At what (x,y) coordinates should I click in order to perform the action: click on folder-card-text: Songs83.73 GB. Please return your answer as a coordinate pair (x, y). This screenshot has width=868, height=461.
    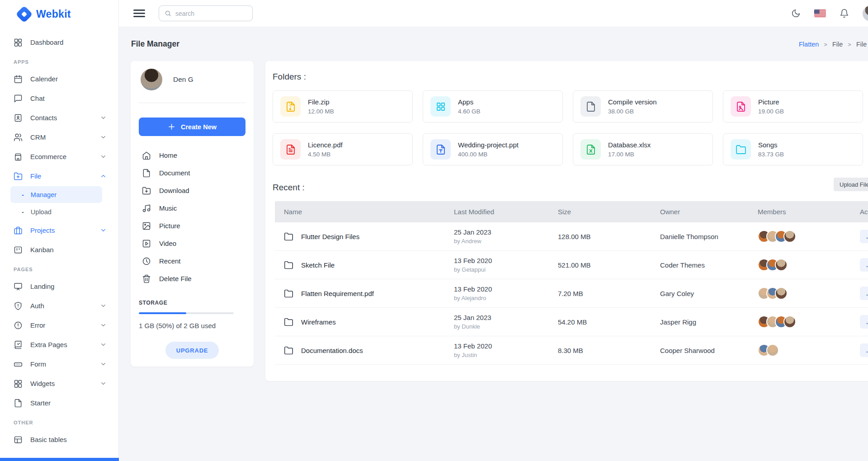
    Looking at the image, I should click on (771, 149).